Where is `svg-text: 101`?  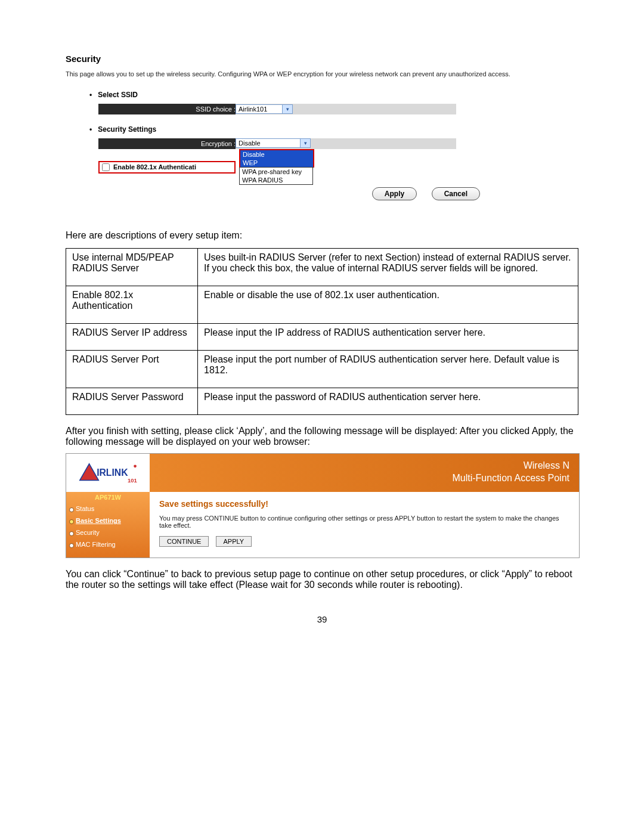 svg-text: 101 is located at coordinates (132, 479).